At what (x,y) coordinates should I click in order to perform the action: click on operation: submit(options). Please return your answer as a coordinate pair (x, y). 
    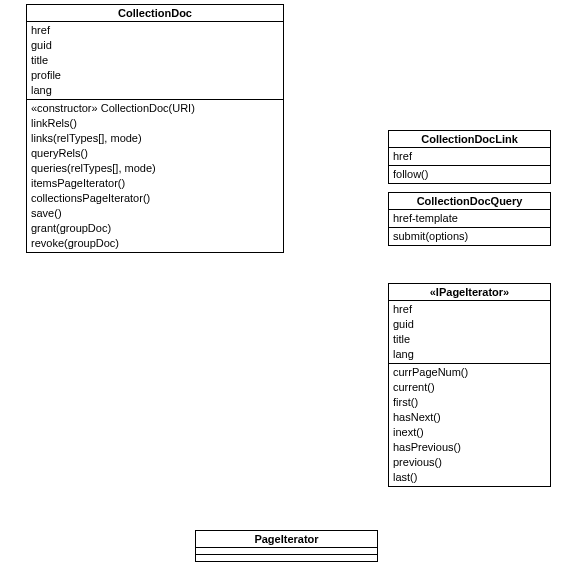
    Looking at the image, I should click on (470, 236).